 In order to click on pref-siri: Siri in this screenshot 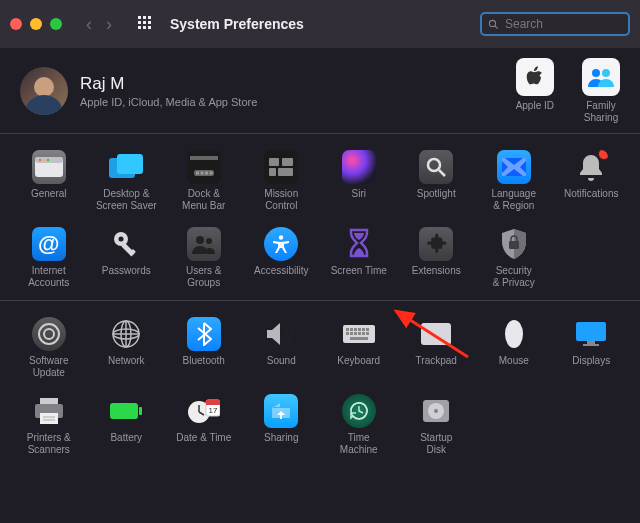, I will do `click(359, 180)`.